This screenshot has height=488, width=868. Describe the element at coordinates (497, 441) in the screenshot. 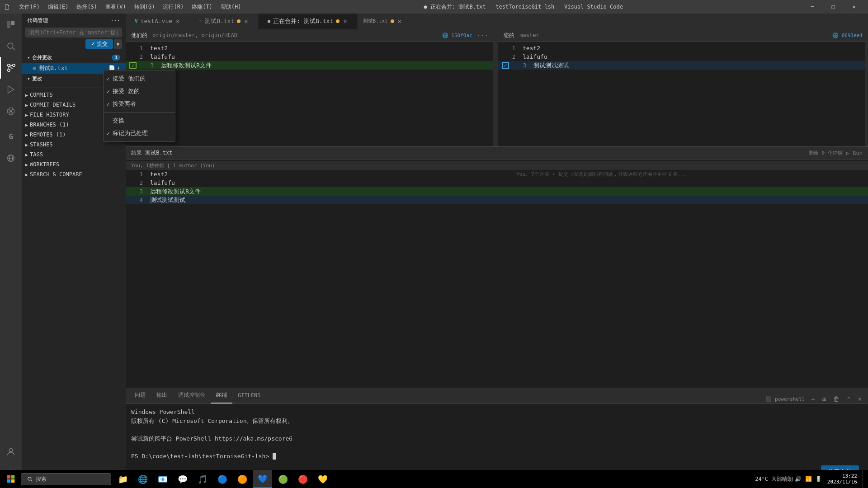

I see `terminal-content: Windows PowerShell 版权所有 (C) Microsoft Co…` at that location.